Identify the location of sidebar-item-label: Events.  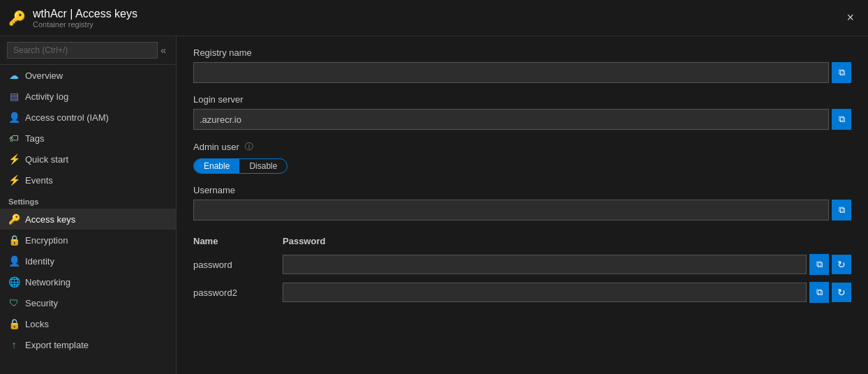
(39, 180).